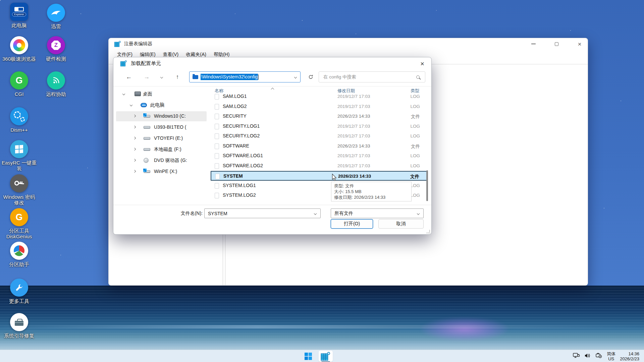  I want to click on desktop-icon-label: 此电脑, so click(19, 25).